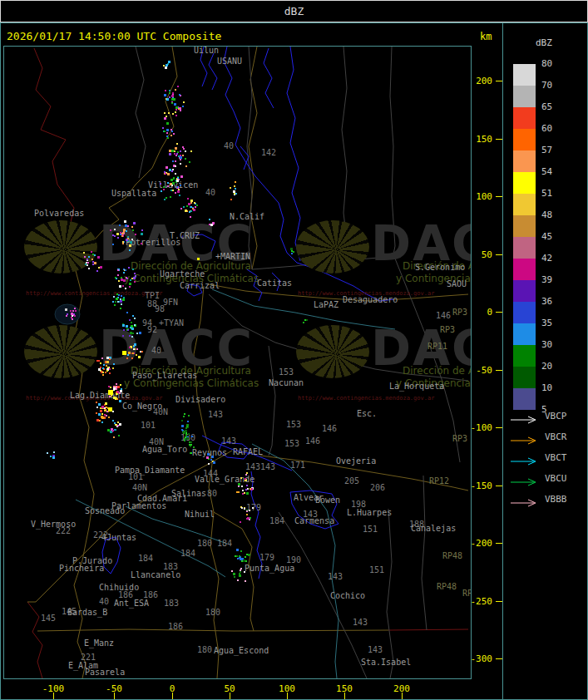 Image resolution: width=588 pixels, height=700 pixels. Describe the element at coordinates (547, 214) in the screenshot. I see `colorbar-value-label: 48` at that location.